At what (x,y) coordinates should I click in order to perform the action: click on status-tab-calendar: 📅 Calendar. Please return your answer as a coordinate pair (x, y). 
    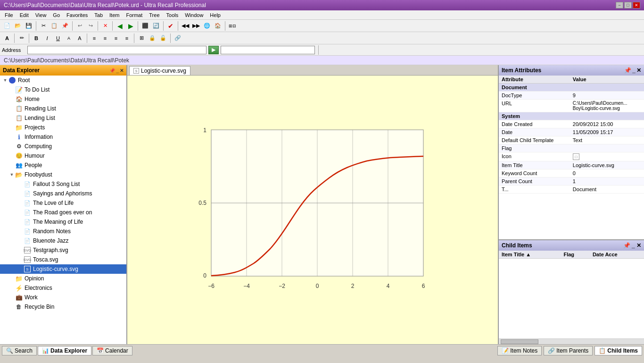
    Looking at the image, I should click on (112, 351).